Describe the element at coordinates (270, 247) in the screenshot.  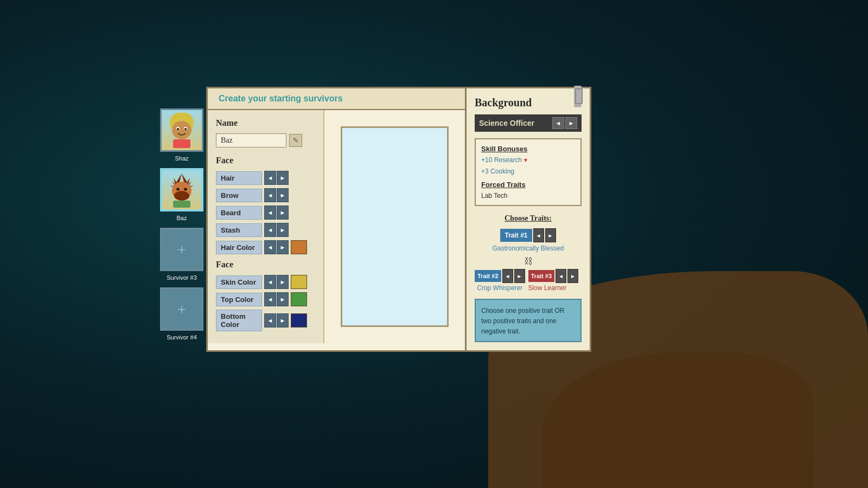
I see `hair-color-prev-button: ◄` at that location.